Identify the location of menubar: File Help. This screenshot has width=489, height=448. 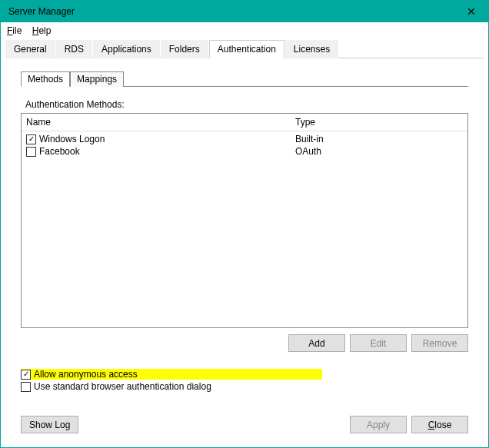
(244, 31).